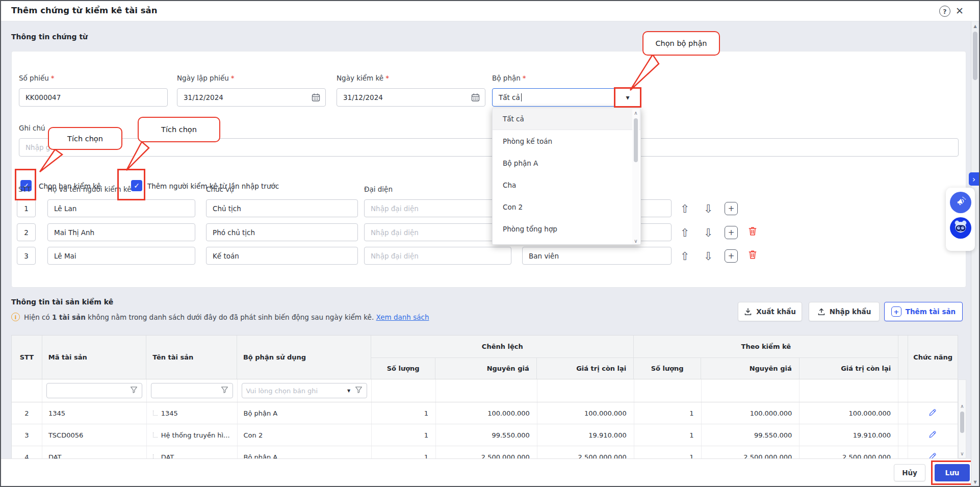  What do you see at coordinates (192, 357) in the screenshot?
I see `col-header-name: Tên tài sản` at bounding box center [192, 357].